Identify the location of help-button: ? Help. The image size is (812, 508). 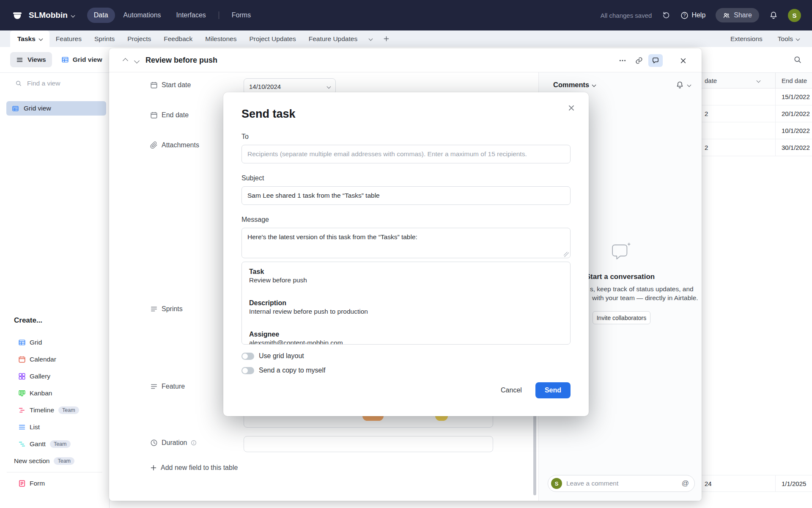
(693, 15).